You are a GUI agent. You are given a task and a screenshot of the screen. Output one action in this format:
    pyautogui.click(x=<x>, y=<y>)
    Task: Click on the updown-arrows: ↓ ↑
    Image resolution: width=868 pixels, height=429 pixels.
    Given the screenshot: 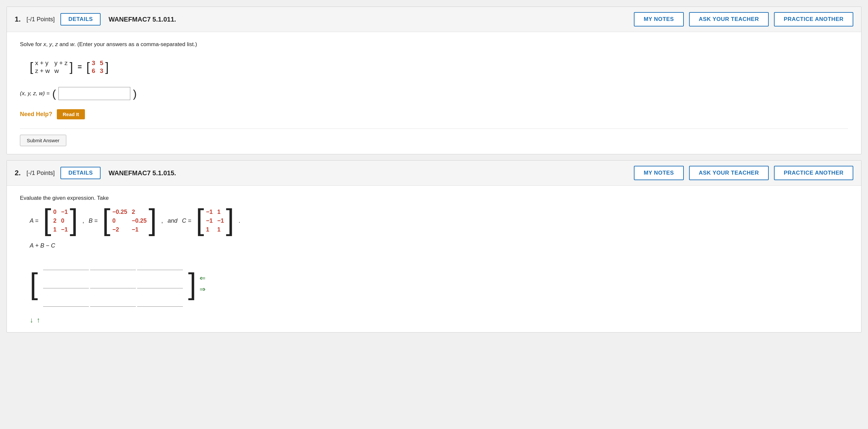 What is the action you would take?
    pyautogui.click(x=439, y=320)
    